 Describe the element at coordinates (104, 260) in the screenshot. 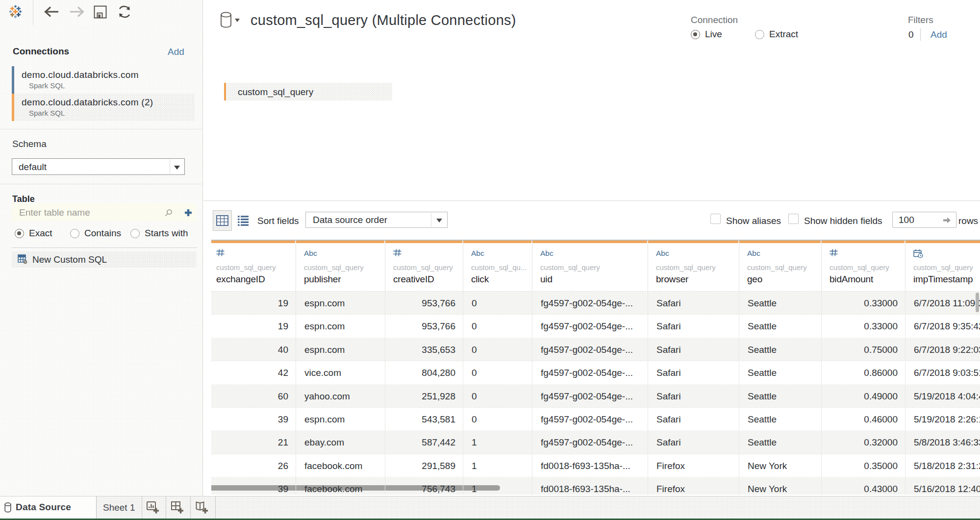

I see `new-custom-sql-button: New Custom SQL` at that location.